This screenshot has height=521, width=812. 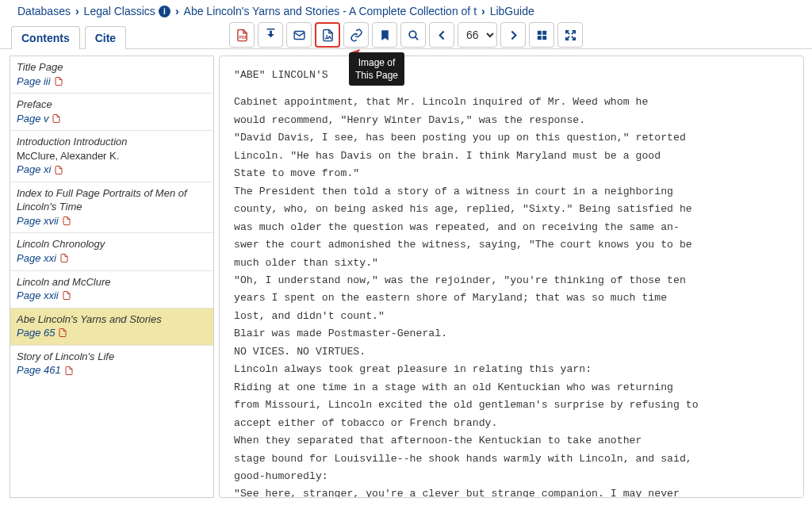 I want to click on toc-item: PrefacePage v, so click(x=112, y=113).